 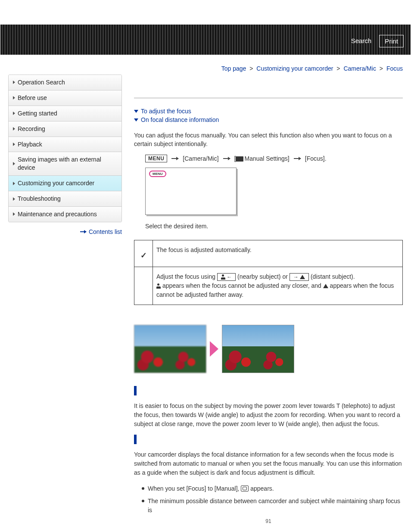 I want to click on breadcrumb-top: Top page, so click(x=234, y=68).